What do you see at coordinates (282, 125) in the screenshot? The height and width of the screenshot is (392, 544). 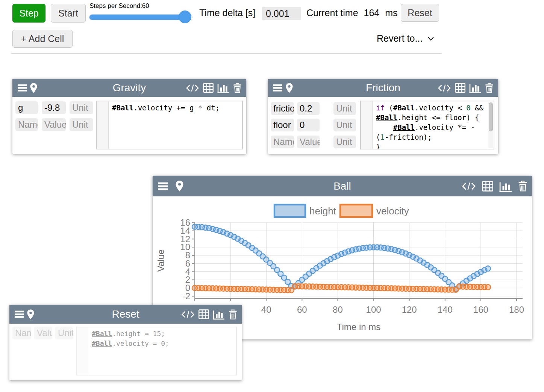 I see `var-name-input: floor` at bounding box center [282, 125].